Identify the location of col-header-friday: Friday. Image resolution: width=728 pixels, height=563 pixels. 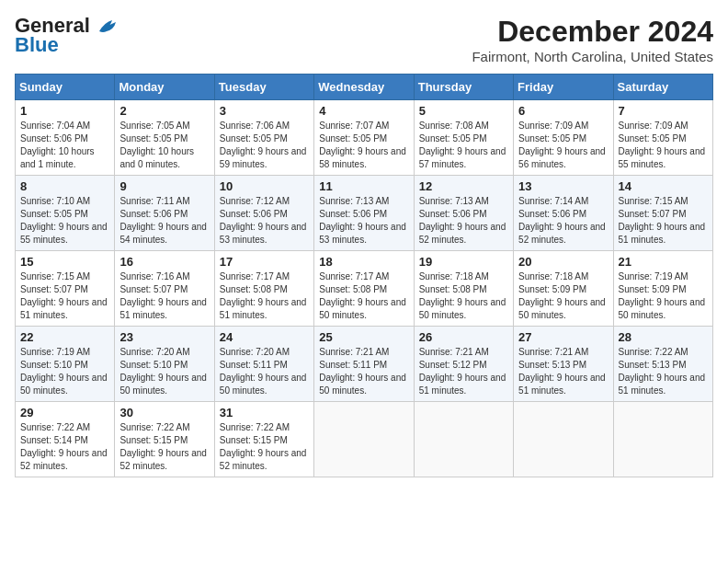
(563, 87).